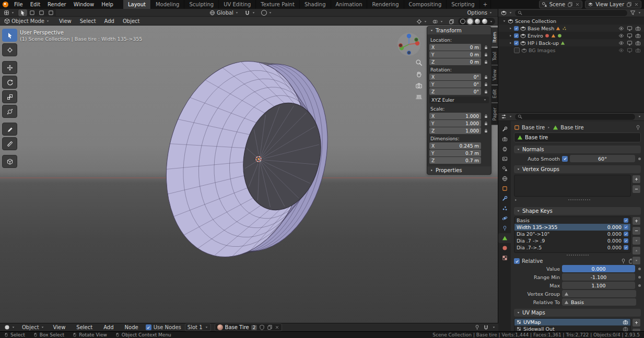  What do you see at coordinates (505, 139) in the screenshot?
I see `tab-render` at bounding box center [505, 139].